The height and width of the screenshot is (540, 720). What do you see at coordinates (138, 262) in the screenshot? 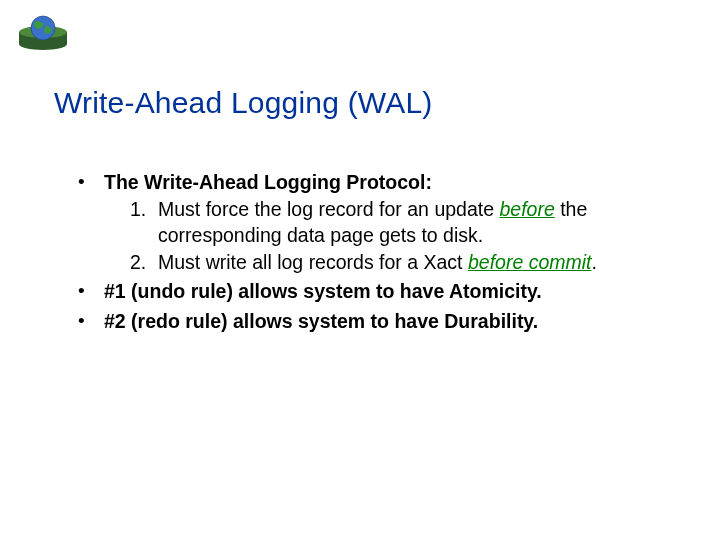
I see `item2-number: 2.` at bounding box center [138, 262].